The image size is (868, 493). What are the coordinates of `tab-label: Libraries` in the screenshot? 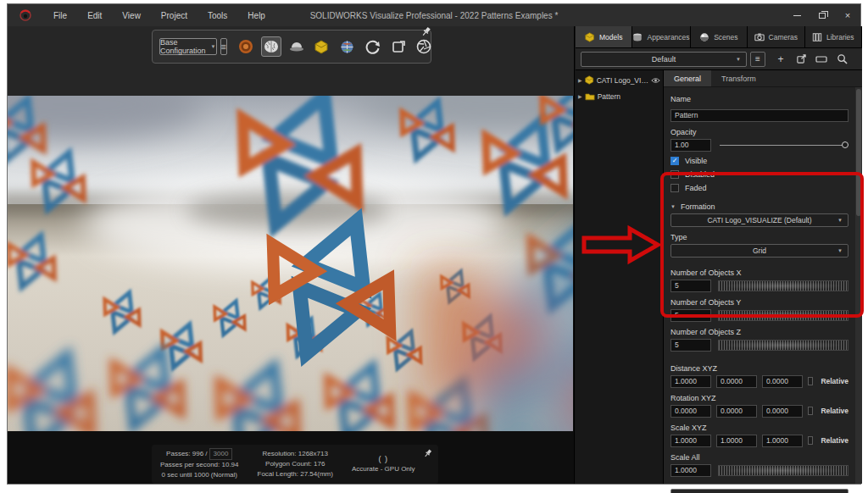 It's located at (841, 37).